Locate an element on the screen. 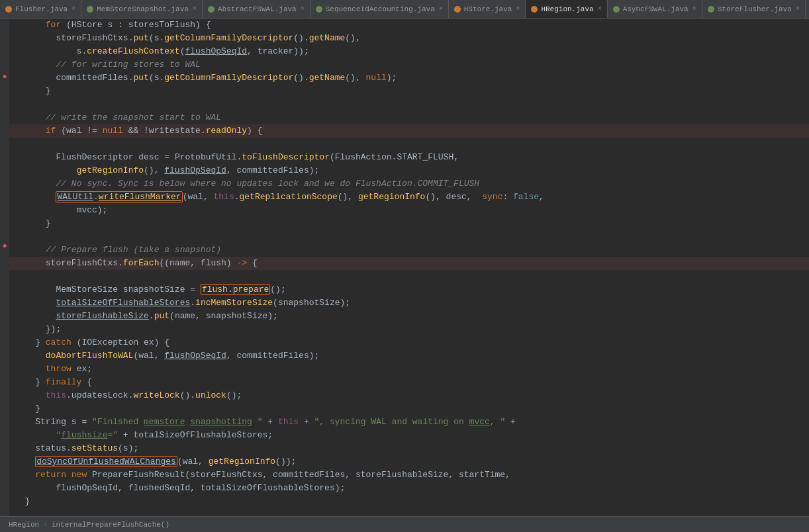 The width and height of the screenshot is (809, 532). gutter-icon-bp2: ● is located at coordinates (5, 246).